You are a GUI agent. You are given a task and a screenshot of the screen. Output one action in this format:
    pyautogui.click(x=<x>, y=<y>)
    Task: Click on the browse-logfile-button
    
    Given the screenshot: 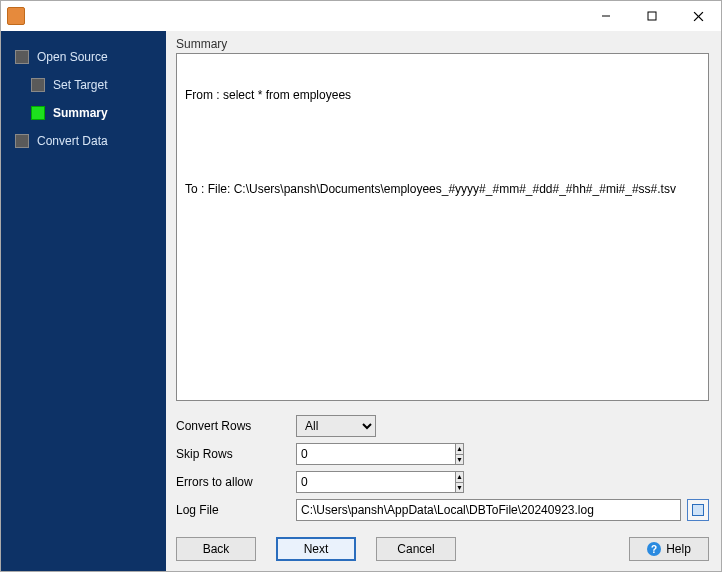 What is the action you would take?
    pyautogui.click(x=698, y=510)
    